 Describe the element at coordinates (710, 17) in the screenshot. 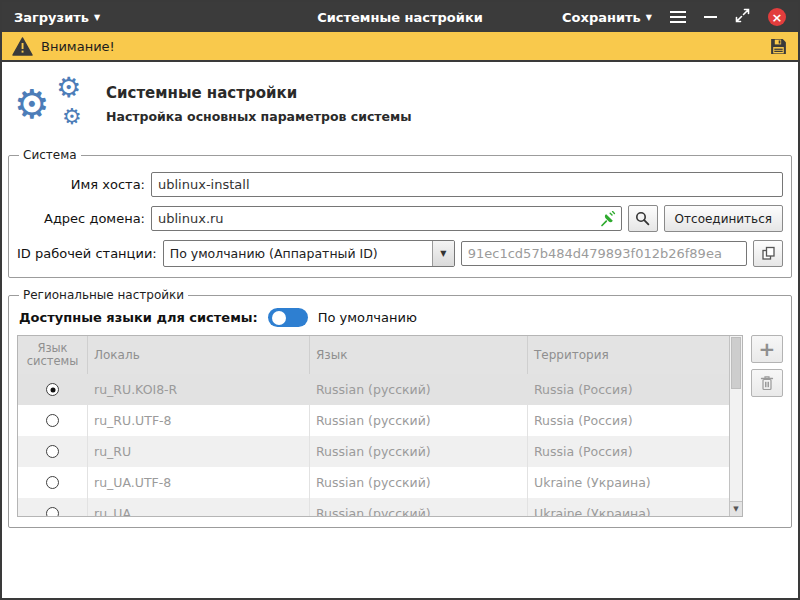

I see `minimize-icon` at that location.